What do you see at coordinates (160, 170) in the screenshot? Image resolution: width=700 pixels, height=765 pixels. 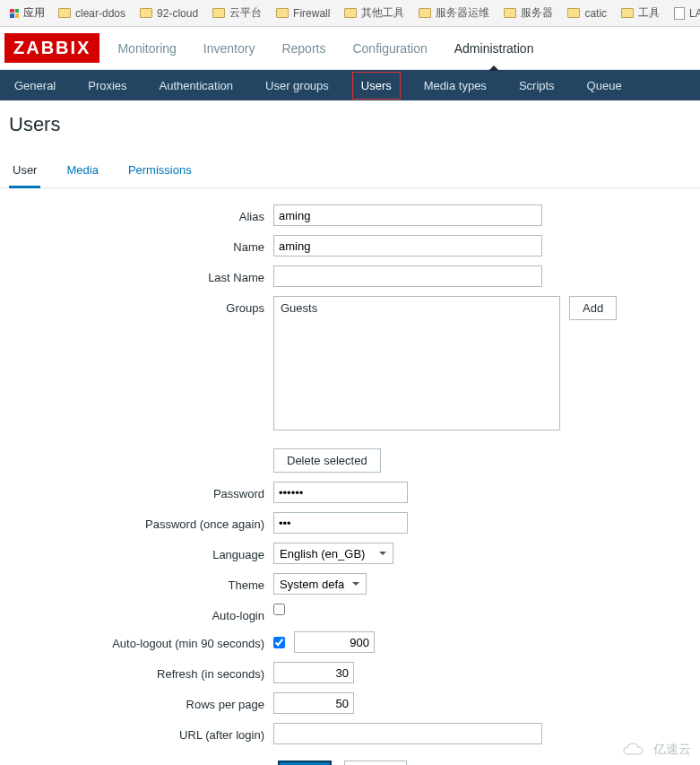 I see `tab-permissions: Permissions` at bounding box center [160, 170].